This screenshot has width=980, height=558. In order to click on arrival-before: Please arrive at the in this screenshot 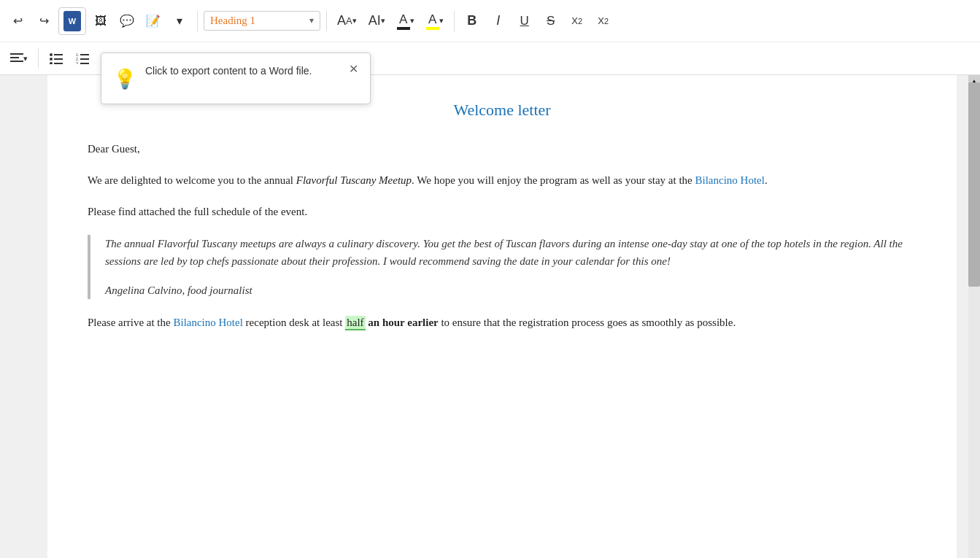, I will do `click(130, 322)`.